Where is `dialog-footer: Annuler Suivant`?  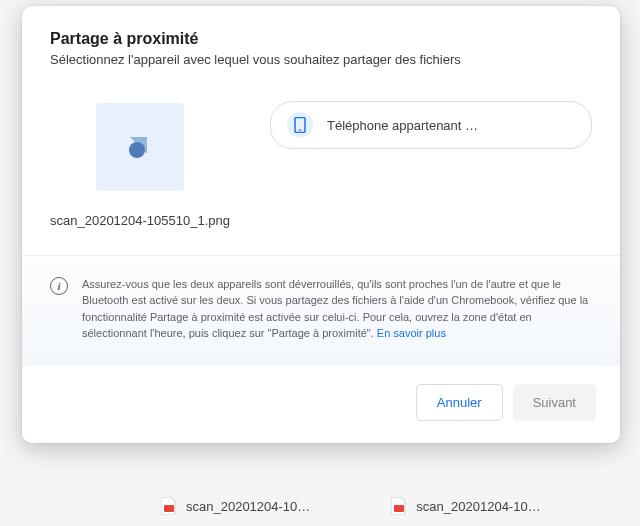 dialog-footer: Annuler Suivant is located at coordinates (321, 404).